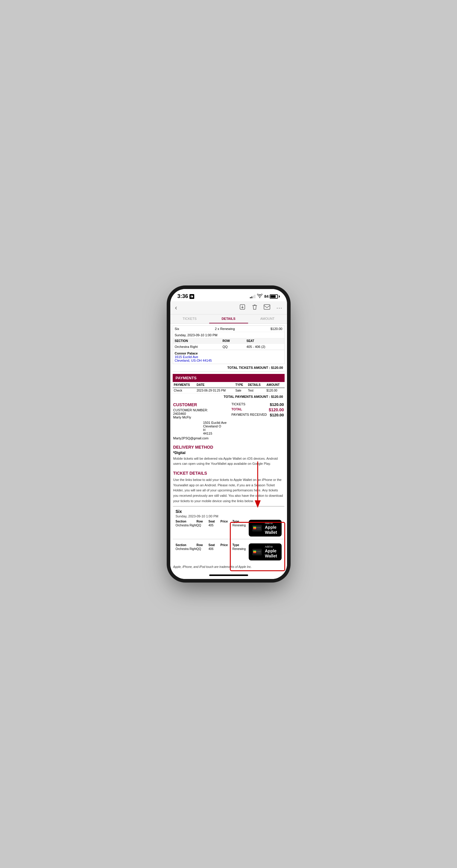 This screenshot has width=457, height=868. I want to click on status-time: 3:36, so click(186, 297).